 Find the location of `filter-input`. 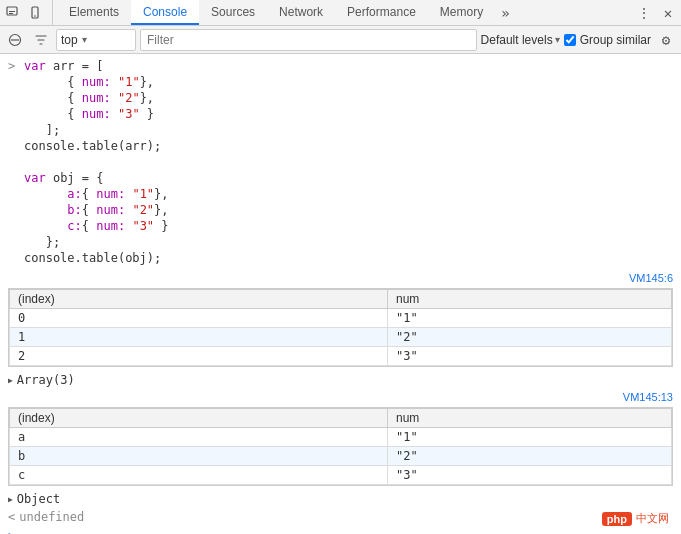

filter-input is located at coordinates (308, 40).